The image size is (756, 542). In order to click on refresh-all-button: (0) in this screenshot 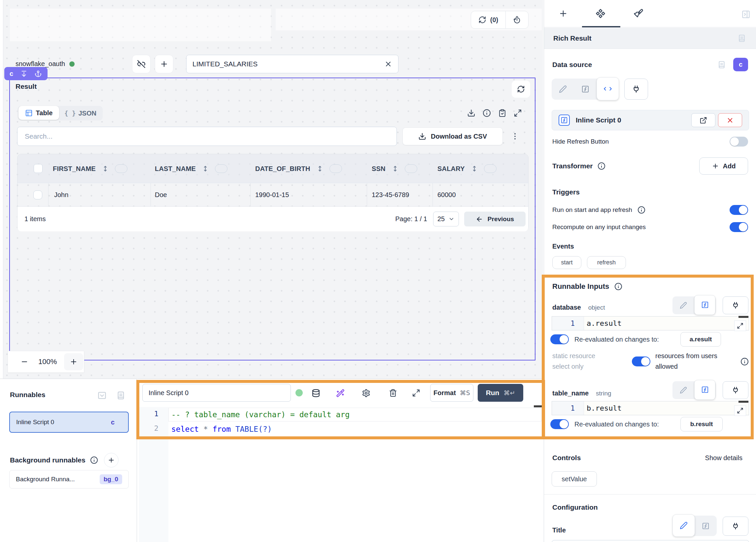, I will do `click(488, 20)`.